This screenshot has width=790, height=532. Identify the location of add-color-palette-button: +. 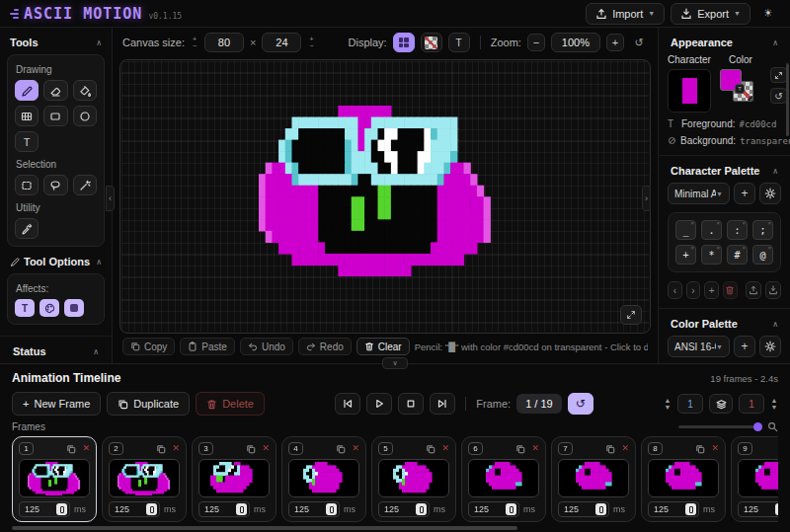
(745, 346).